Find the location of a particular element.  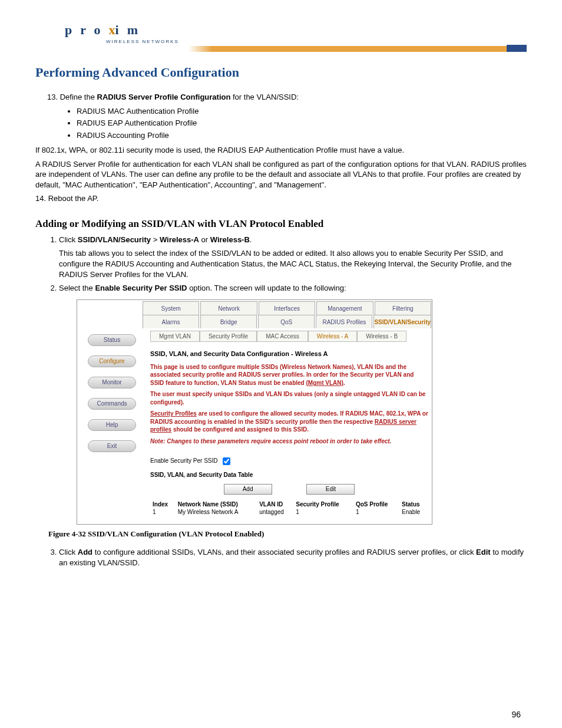

tab-interfaces: Interfaces is located at coordinates (287, 308).